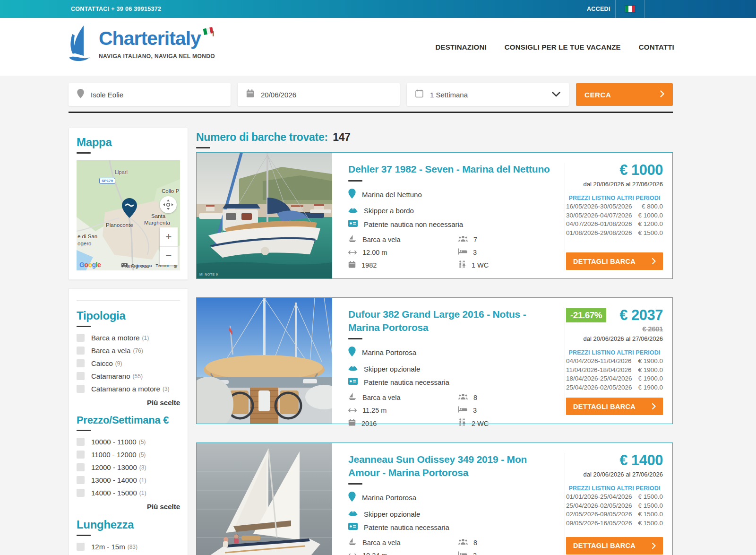 Image resolution: width=756 pixels, height=555 pixels. What do you see at coordinates (599, 9) in the screenshot?
I see `login-link: ACCEDI` at bounding box center [599, 9].